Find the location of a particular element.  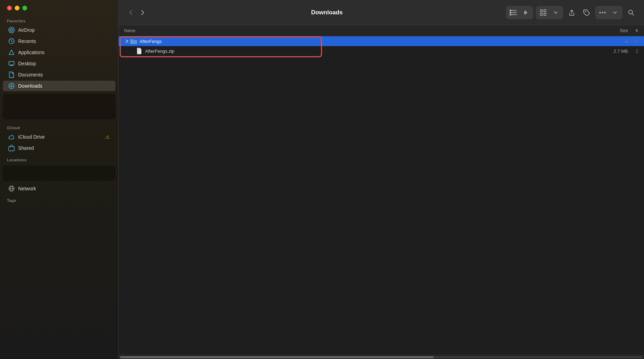

scrollbar-thumb is located at coordinates (277, 357).